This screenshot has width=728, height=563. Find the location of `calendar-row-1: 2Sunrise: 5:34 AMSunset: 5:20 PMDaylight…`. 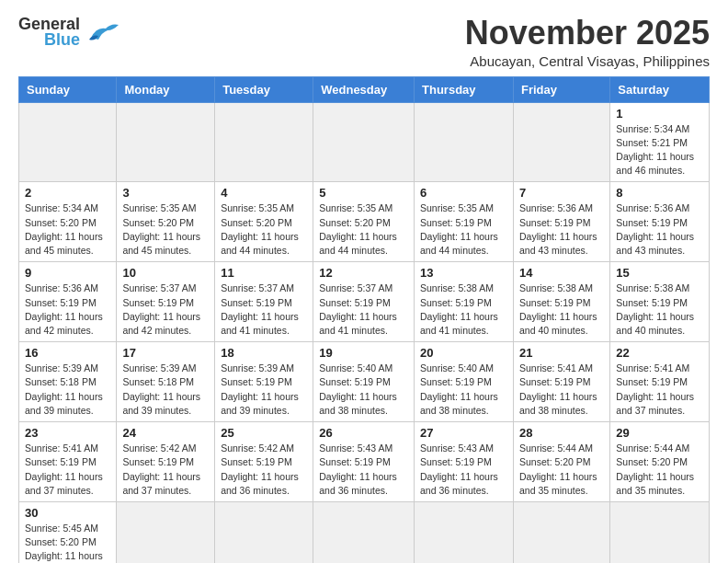

calendar-row-1: 2Sunrise: 5:34 AMSunset: 5:20 PMDaylight… is located at coordinates (364, 223).